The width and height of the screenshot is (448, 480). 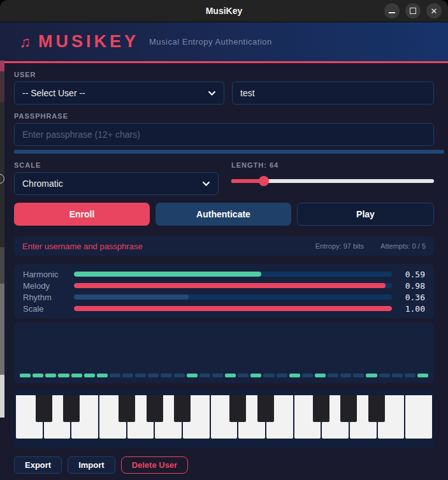 I want to click on export-button: Export, so click(x=38, y=465).